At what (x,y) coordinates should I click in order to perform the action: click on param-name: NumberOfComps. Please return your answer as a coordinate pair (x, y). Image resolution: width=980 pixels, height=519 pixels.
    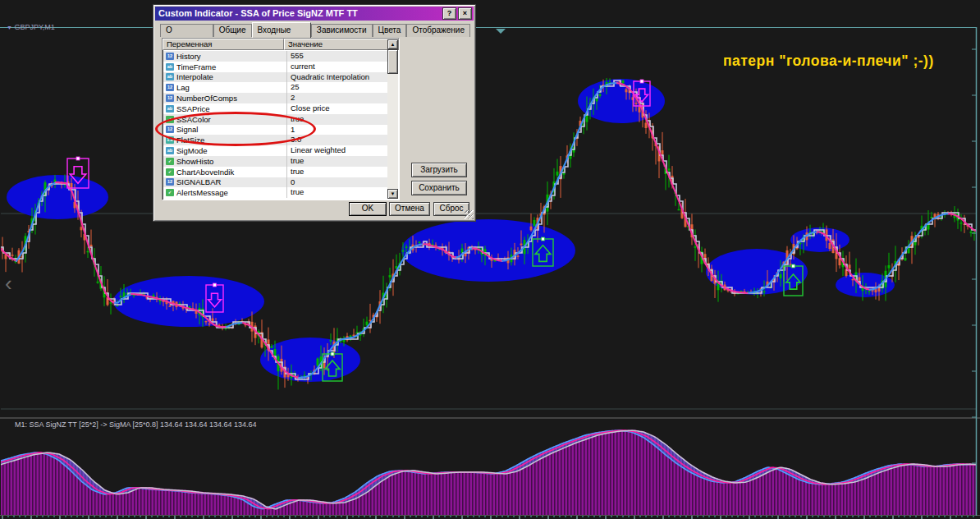
    Looking at the image, I should click on (207, 99).